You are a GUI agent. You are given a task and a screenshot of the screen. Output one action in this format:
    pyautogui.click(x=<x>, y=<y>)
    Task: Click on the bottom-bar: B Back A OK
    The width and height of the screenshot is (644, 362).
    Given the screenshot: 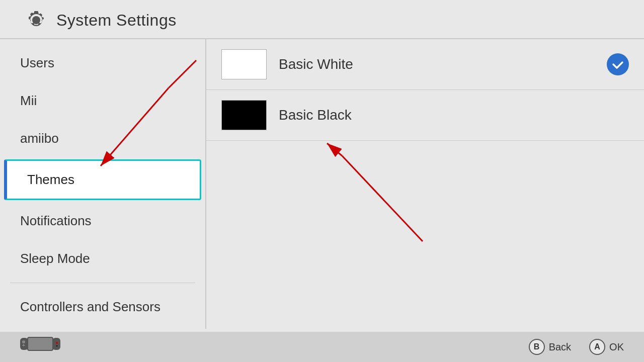 What is the action you would take?
    pyautogui.click(x=322, y=347)
    